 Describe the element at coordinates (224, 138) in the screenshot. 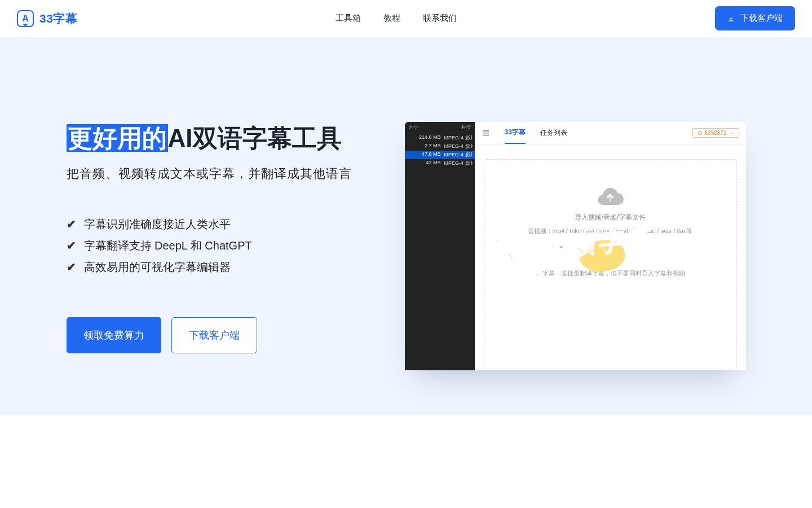

I see `headline: 更好用的AI双语字幕工具` at that location.